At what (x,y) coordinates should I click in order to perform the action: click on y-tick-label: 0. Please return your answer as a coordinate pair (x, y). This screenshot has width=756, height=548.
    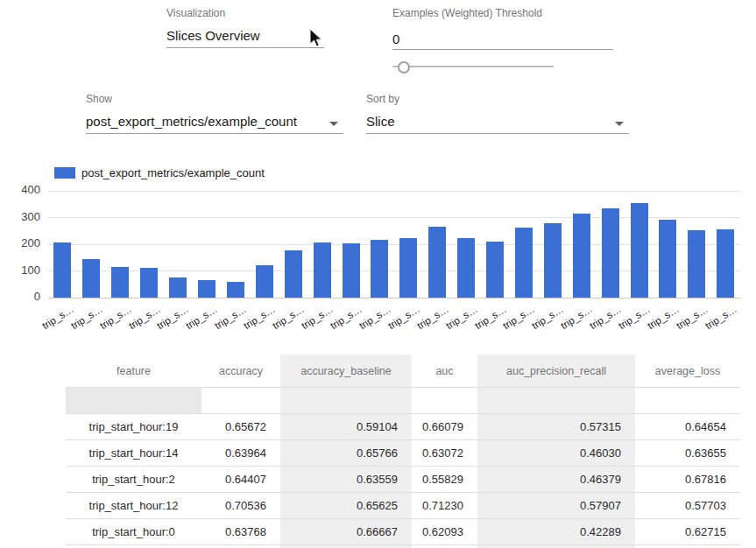
    Looking at the image, I should click on (20, 296).